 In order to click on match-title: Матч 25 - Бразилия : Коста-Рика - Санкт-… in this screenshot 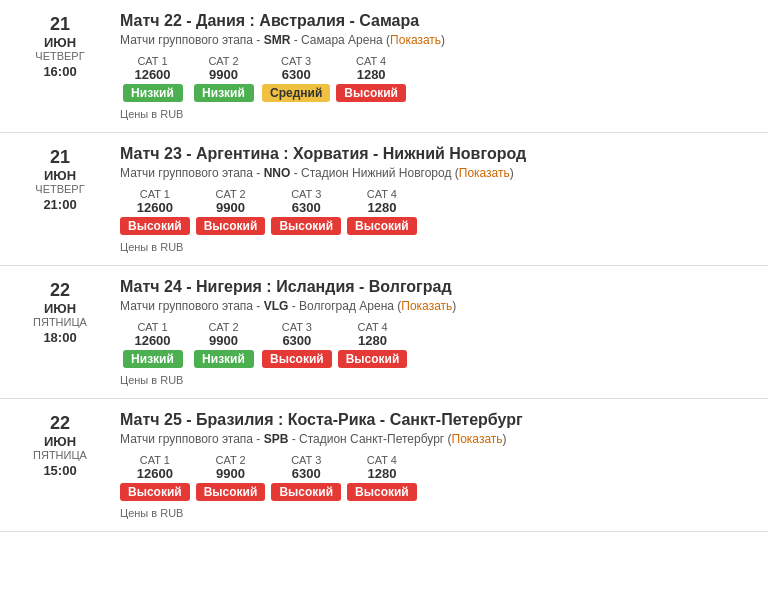, I will do `click(439, 420)`.